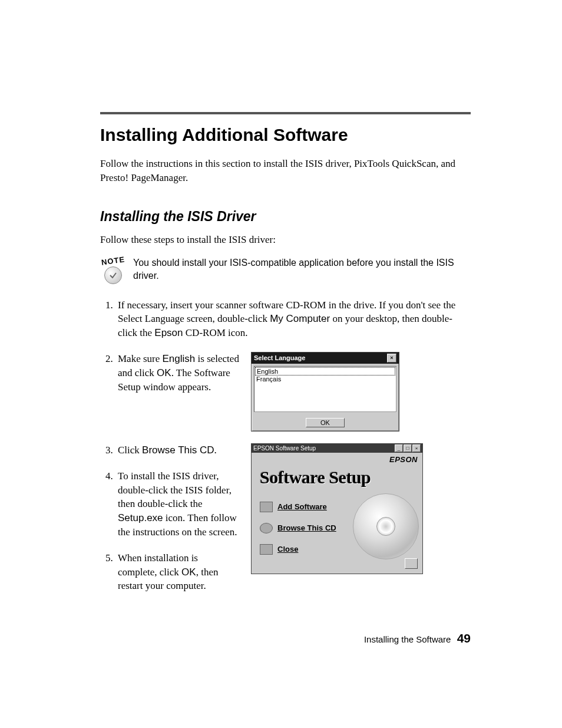 This screenshot has width=562, height=728. Describe the element at coordinates (177, 450) in the screenshot. I see `step-3: Click Browse This CD.` at that location.